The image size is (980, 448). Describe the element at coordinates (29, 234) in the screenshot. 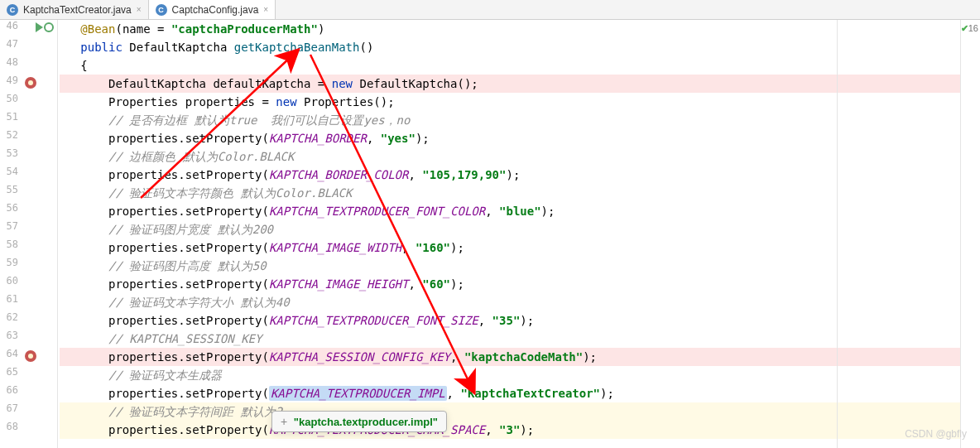

I see `editor-gutter: 46 47 48 49 50 51 52 53 54 55 56 57 58 5…` at that location.